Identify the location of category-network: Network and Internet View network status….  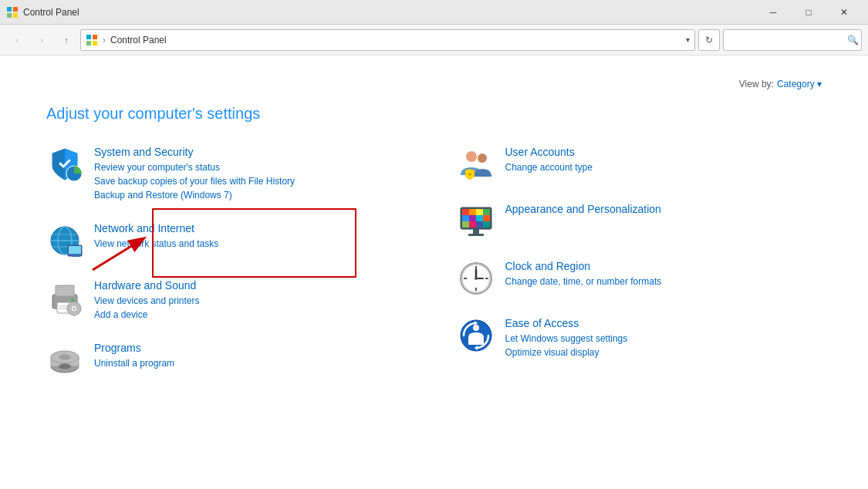
(228, 241).